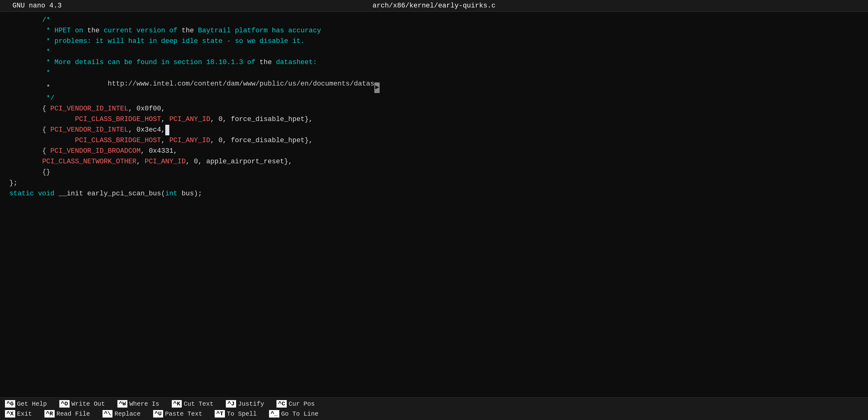 The width and height of the screenshot is (868, 420). I want to click on shortcut-label: Replace, so click(127, 414).